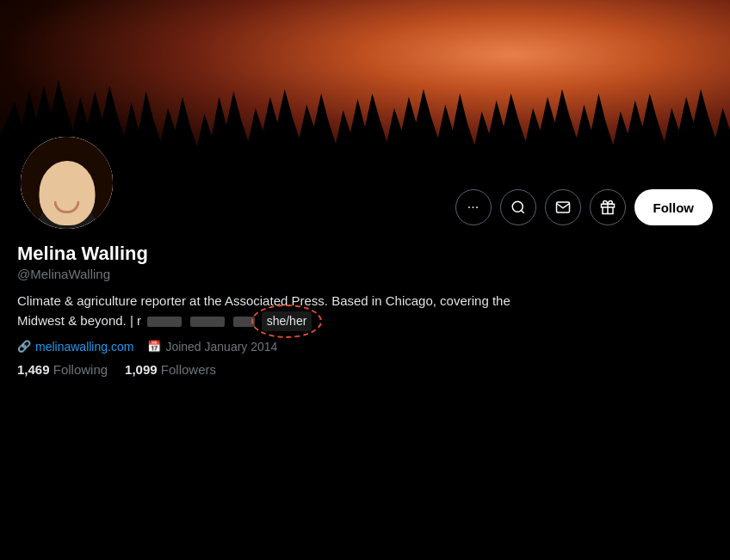  I want to click on display-name: Melina Walling, so click(365, 254).